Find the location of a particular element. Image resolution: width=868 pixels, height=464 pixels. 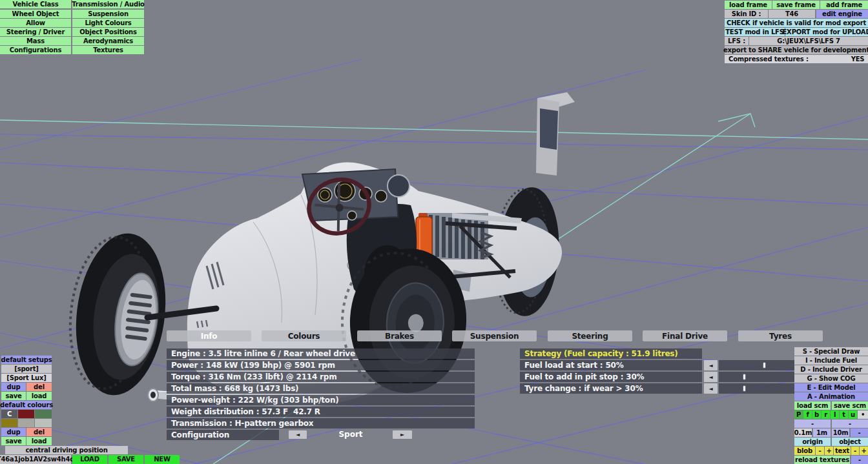

toggle-include-fuel: I - Include Fuel is located at coordinates (831, 360).